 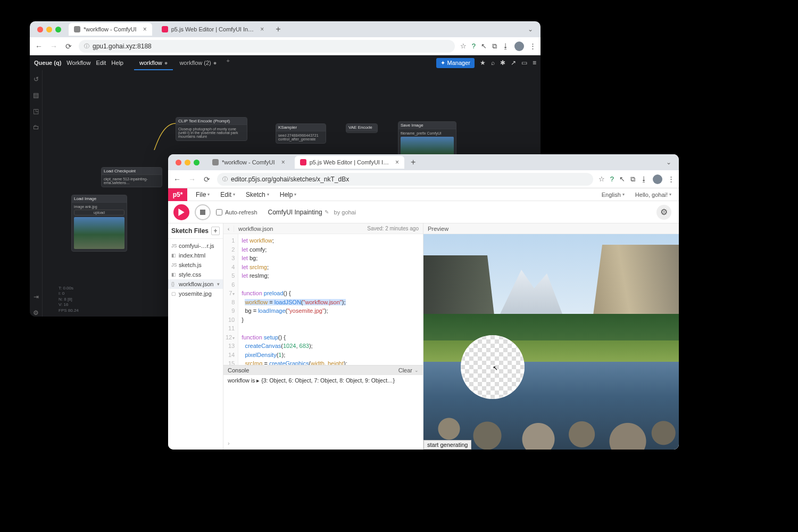 What do you see at coordinates (229, 229) in the screenshot?
I see `collapse-files-icon: ‹` at bounding box center [229, 229].